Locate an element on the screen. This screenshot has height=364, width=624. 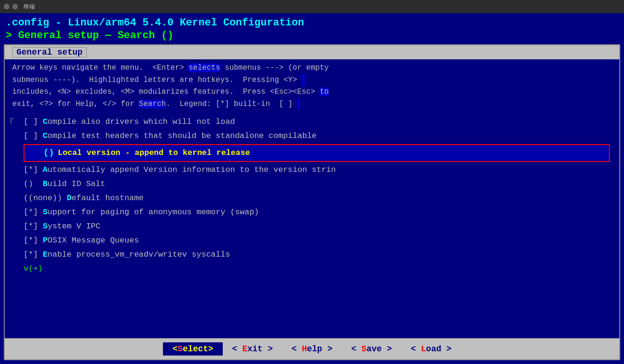
title-bar: 终端 is located at coordinates (312, 7).